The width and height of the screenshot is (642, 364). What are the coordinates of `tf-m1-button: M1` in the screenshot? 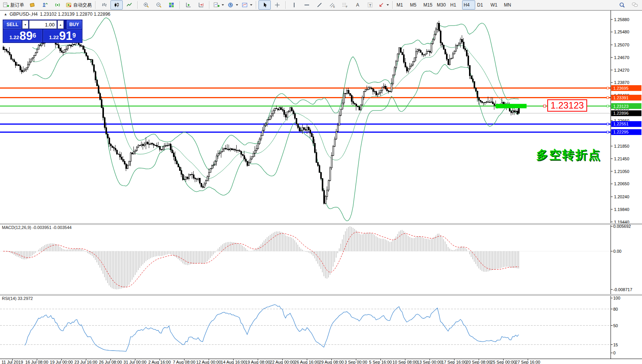 It's located at (402, 5).